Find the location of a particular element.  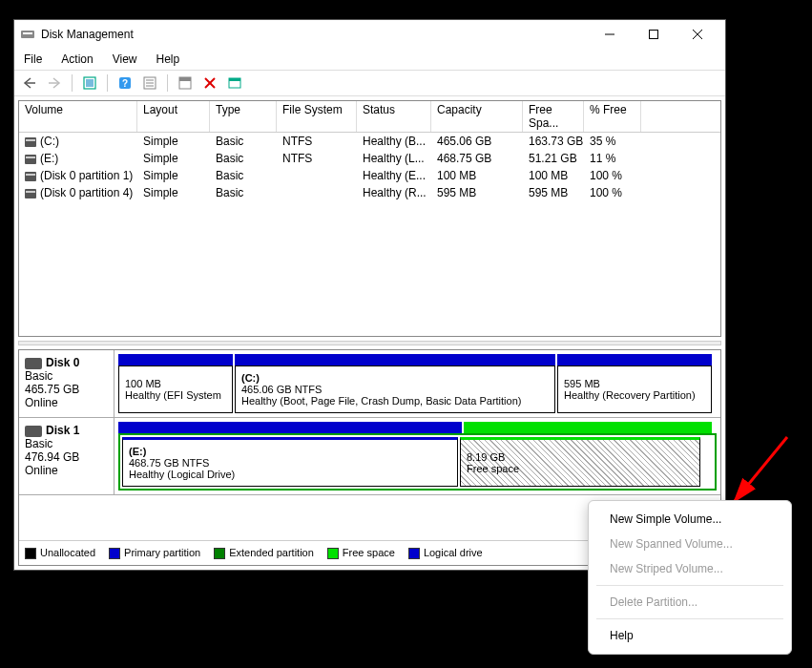

disk-size: 476.94 GB is located at coordinates (67, 457).